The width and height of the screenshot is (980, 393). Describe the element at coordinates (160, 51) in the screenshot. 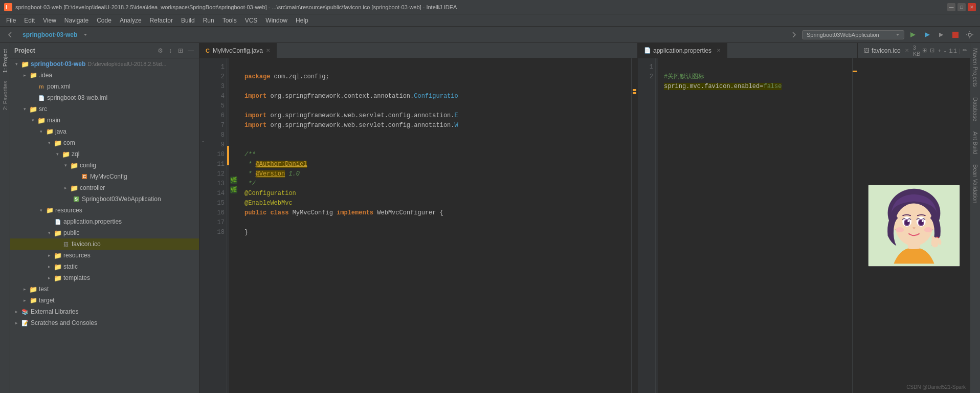

I see `sidebar-settings-button: ⚙` at that location.